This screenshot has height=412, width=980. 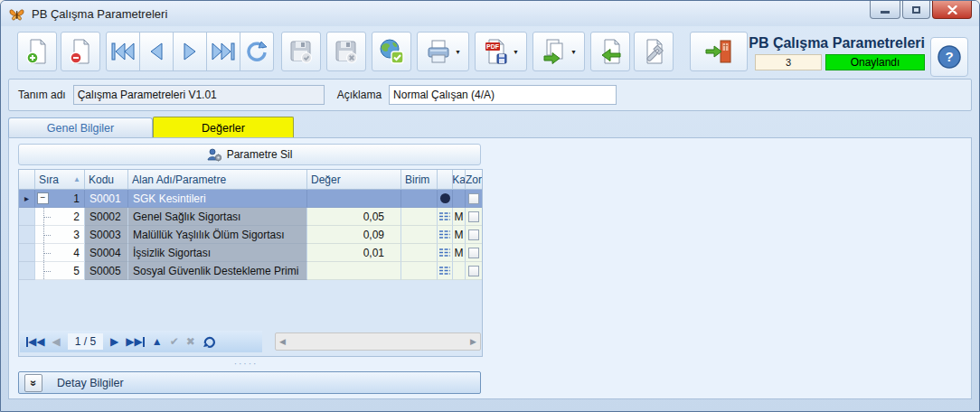 I want to click on new-record-button, so click(x=37, y=52).